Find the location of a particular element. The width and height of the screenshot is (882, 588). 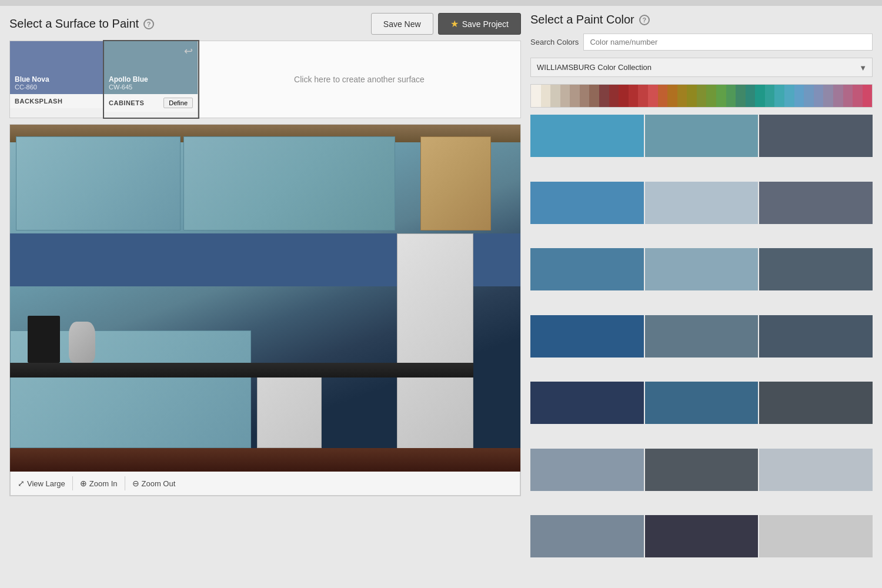

right-panel-title: Select a Paint Color is located at coordinates (582, 20).